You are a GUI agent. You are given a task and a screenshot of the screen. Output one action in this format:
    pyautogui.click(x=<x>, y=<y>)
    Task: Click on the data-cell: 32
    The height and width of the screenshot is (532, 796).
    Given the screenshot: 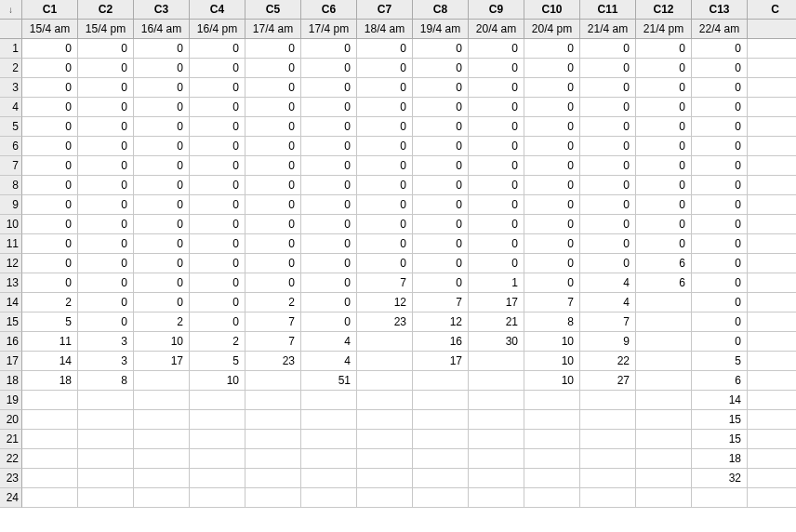 What is the action you would take?
    pyautogui.click(x=720, y=478)
    